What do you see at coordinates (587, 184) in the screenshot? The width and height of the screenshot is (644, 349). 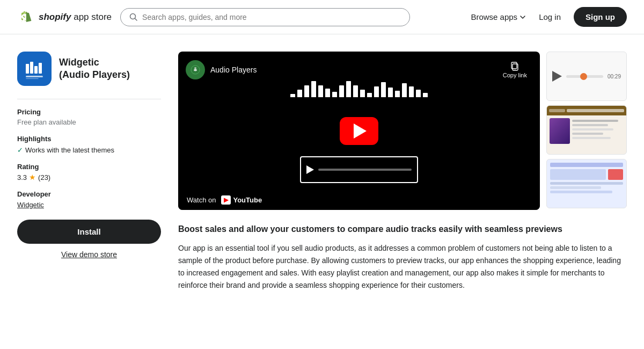 I see `thumb3-row2` at bounding box center [587, 184].